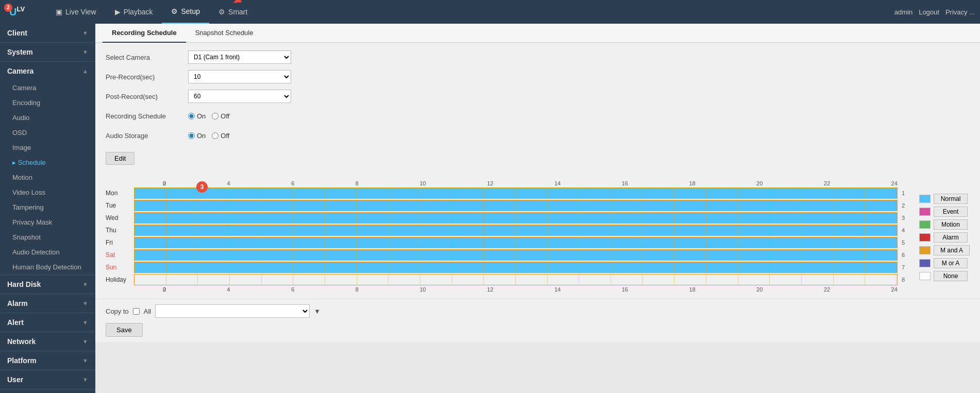 This screenshot has height=393, width=980. Describe the element at coordinates (47, 193) in the screenshot. I see `sidebar-item-video-loss: Video Loss` at that location.